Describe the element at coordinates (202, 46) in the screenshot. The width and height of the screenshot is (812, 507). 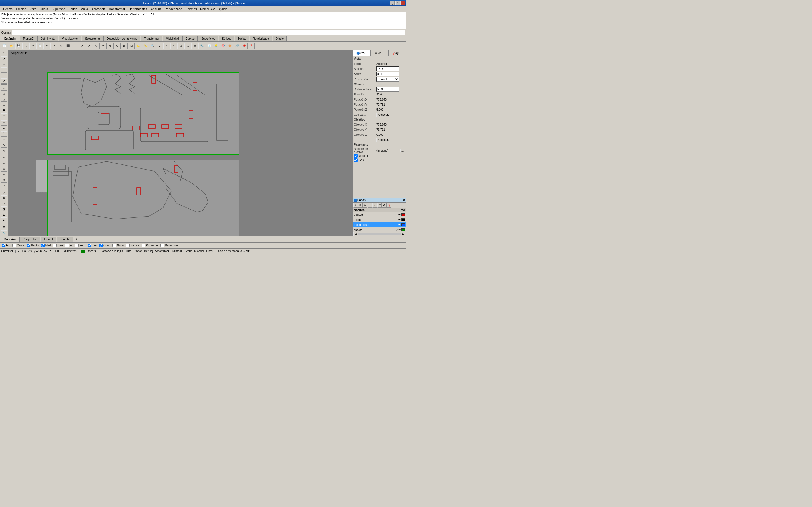
I see `toolbar-btn-28: 🔧` at that location.